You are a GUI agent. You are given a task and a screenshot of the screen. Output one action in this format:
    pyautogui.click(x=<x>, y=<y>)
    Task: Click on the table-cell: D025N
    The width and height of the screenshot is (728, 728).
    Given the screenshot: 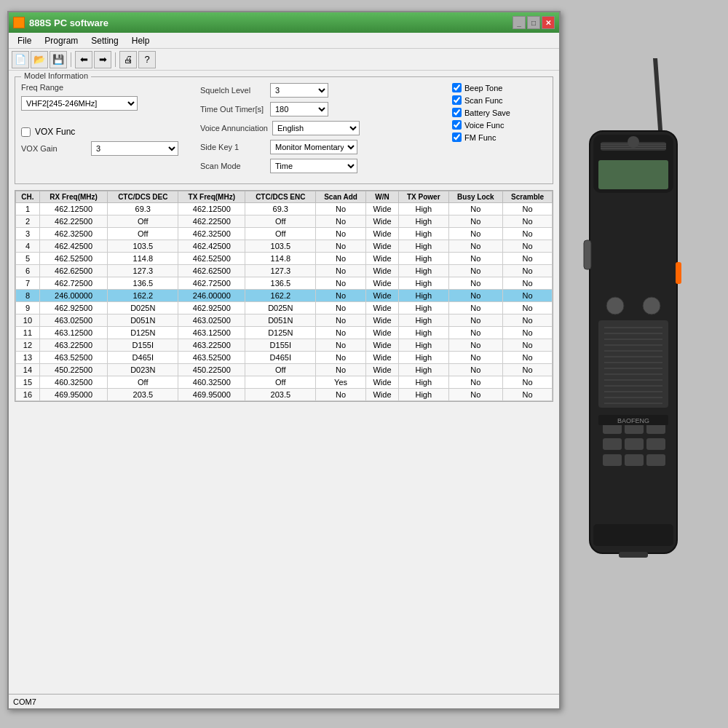 What is the action you would take?
    pyautogui.click(x=281, y=309)
    